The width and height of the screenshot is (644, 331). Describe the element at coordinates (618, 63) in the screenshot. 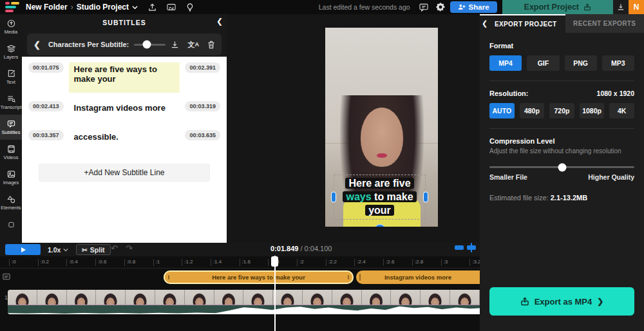

I see `format-option-mp3: MP3` at that location.